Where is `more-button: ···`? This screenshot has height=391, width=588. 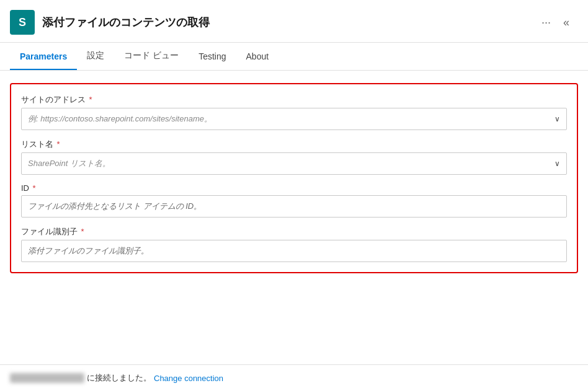
more-button: ··· is located at coordinates (546, 22).